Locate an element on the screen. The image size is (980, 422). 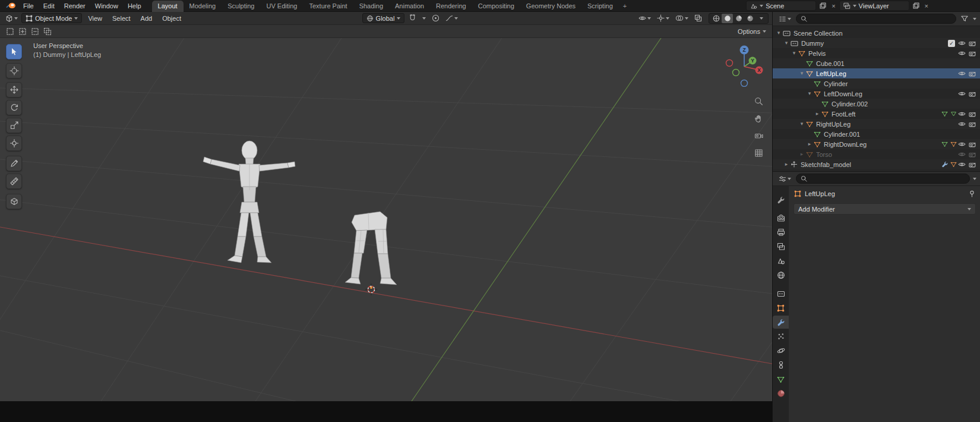
menu-edit: Edit is located at coordinates (49, 6).